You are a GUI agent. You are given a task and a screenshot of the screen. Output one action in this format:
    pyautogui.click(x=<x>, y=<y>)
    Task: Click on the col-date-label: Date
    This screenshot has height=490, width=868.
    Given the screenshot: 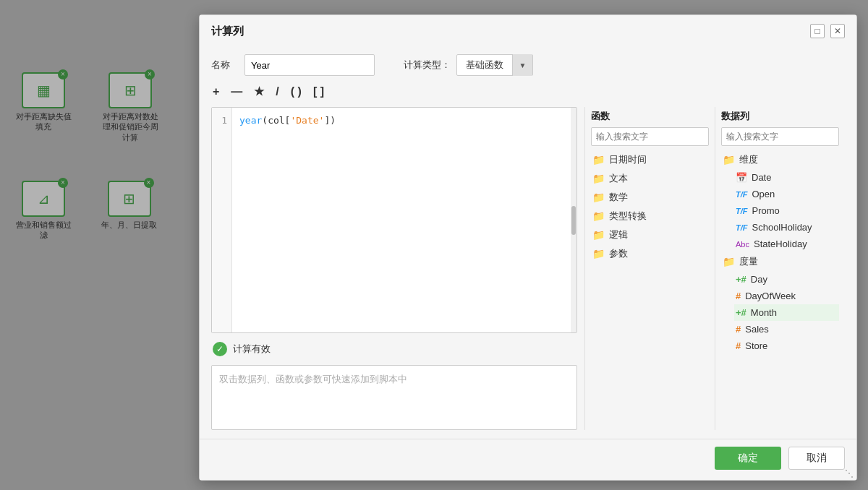 What is the action you would take?
    pyautogui.click(x=761, y=178)
    